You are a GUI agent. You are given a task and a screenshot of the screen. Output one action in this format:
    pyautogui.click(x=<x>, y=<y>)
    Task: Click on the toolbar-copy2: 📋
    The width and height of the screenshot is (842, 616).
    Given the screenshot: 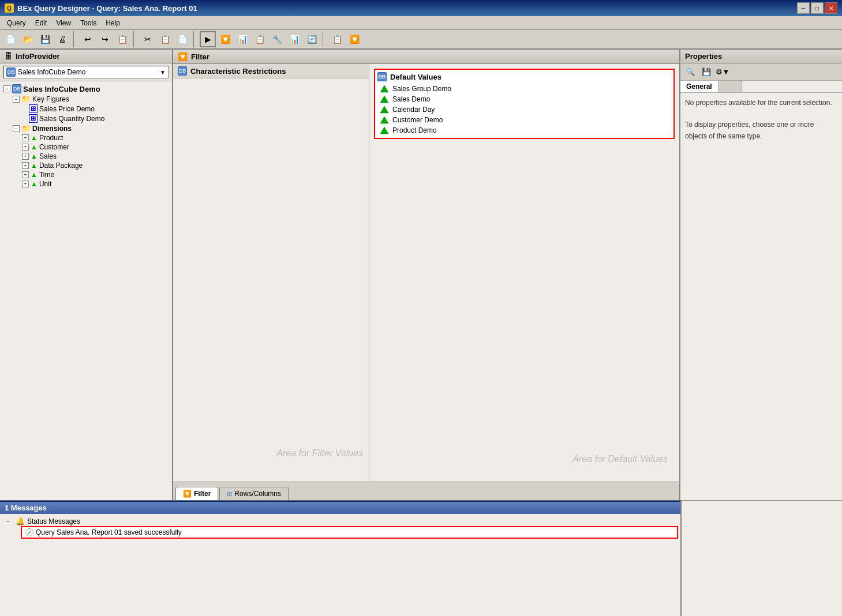 What is the action you would take?
    pyautogui.click(x=122, y=39)
    